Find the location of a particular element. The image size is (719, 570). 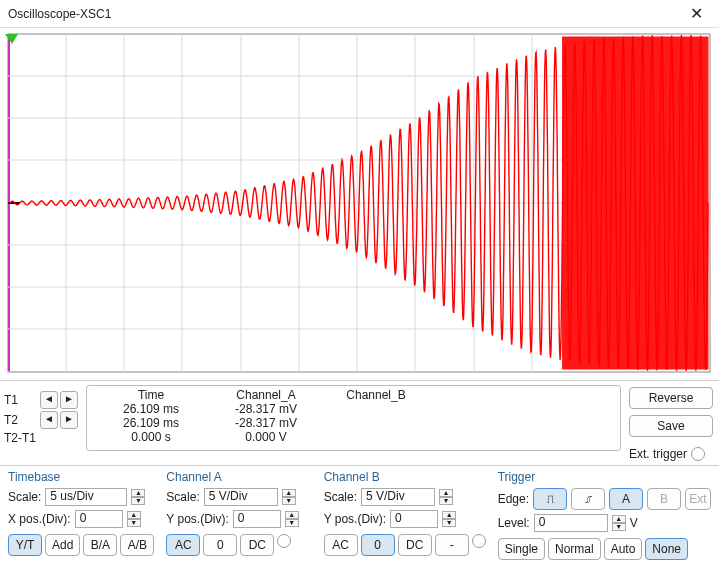

t2-t1-label: T2-T1 is located at coordinates (21, 438).